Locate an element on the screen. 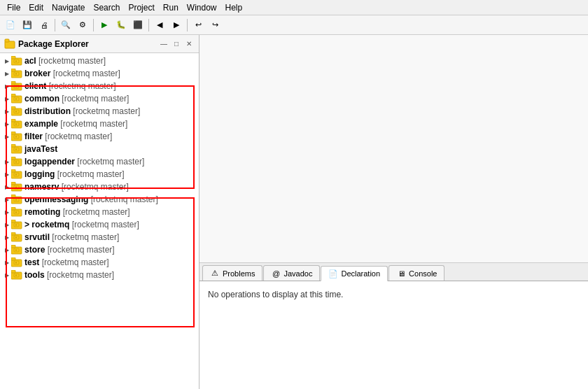 The width and height of the screenshot is (588, 389). tab-label-console: Console is located at coordinates (423, 274).